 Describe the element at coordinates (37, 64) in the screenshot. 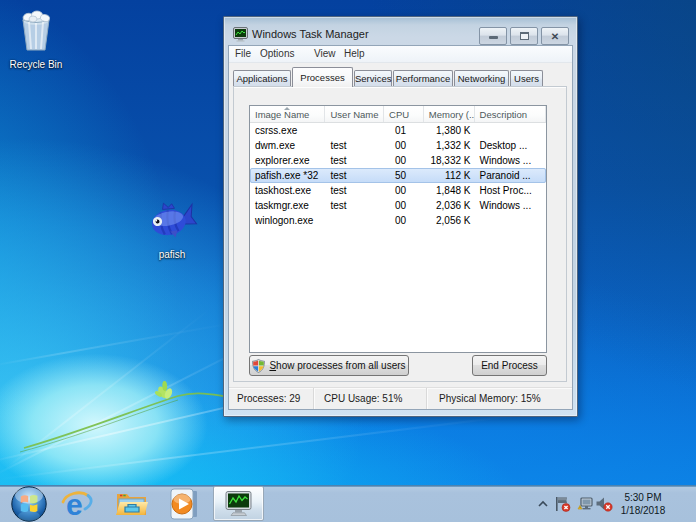

I see `desktop-icon-label: Recycle Bin` at that location.